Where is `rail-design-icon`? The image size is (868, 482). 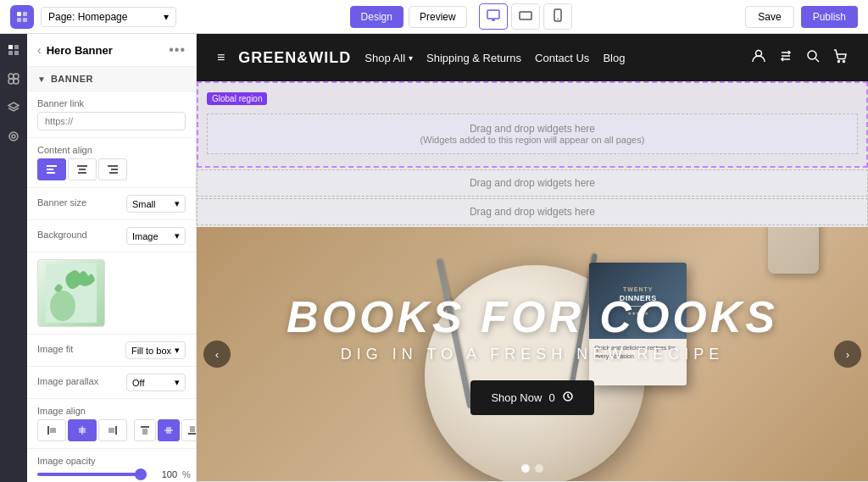
rail-design-icon is located at coordinates (14, 136).